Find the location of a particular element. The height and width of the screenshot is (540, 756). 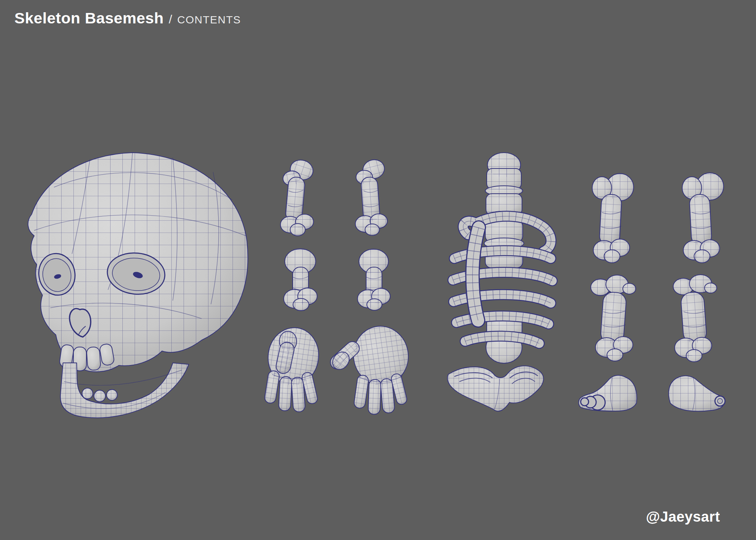

page-title: Skeleton Basemesh is located at coordinates (89, 18).